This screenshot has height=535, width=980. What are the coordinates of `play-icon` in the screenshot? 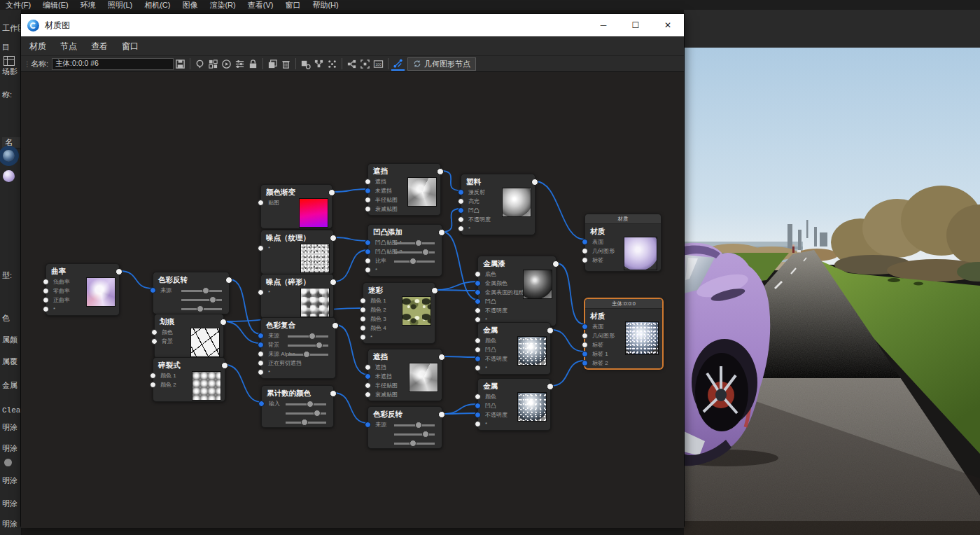 It's located at (227, 64).